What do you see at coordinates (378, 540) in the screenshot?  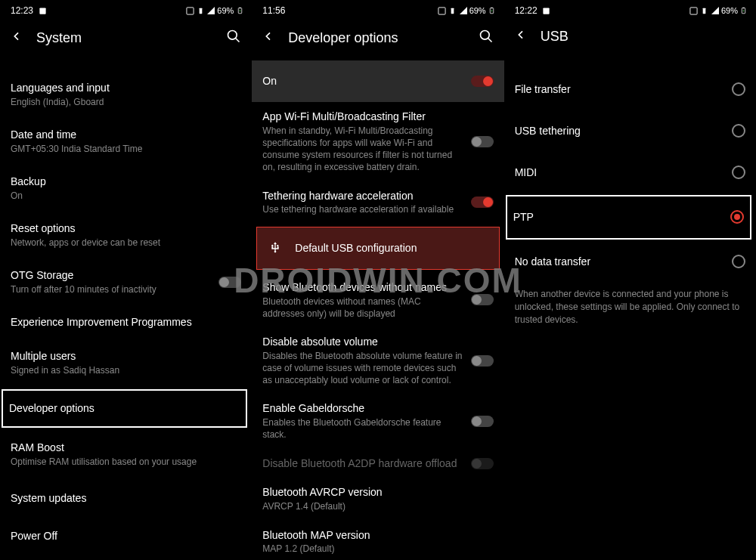 I see `item-map-version: Bluetooth MAP version MAP 1.2 (Default)` at bounding box center [378, 540].